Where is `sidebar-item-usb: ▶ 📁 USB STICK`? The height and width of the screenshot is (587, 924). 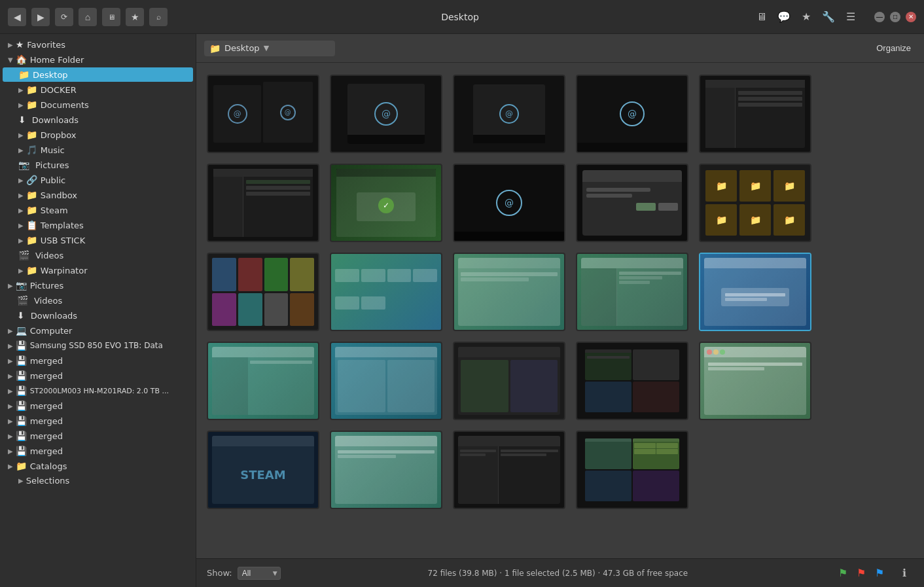
sidebar-item-usb: ▶ 📁 USB STICK is located at coordinates (98, 240).